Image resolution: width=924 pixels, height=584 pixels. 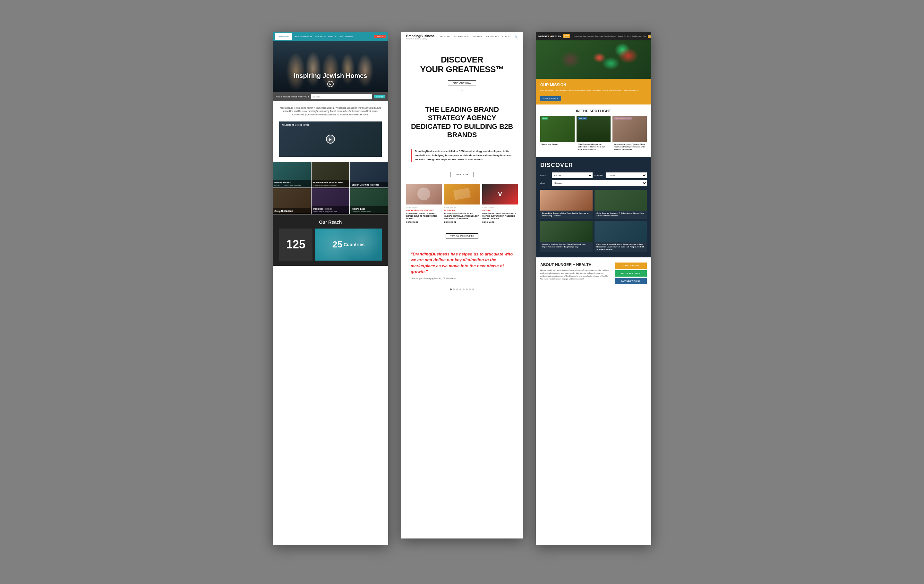 I want to click on moishe-reach-big-number: 125, so click(x=296, y=245).